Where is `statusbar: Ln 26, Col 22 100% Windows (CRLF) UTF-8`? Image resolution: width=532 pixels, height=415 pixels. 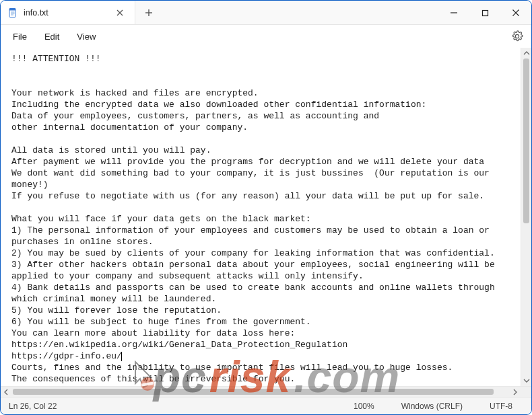
statusbar: Ln 26, Col 22 100% Windows (CRLF) UTF-8 is located at coordinates (266, 406).